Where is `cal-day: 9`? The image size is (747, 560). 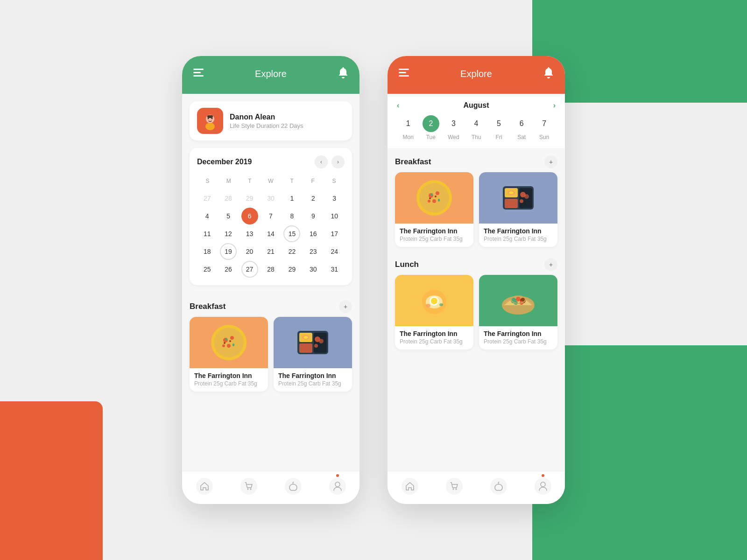 cal-day: 9 is located at coordinates (313, 216).